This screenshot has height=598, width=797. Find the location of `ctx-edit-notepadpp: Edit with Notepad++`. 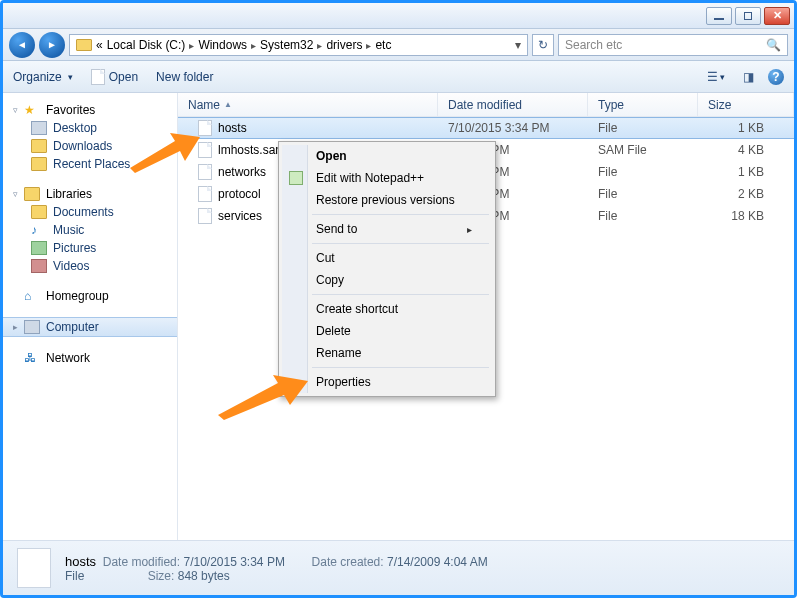

ctx-edit-notepadpp: Edit with Notepad++ is located at coordinates (387, 178).